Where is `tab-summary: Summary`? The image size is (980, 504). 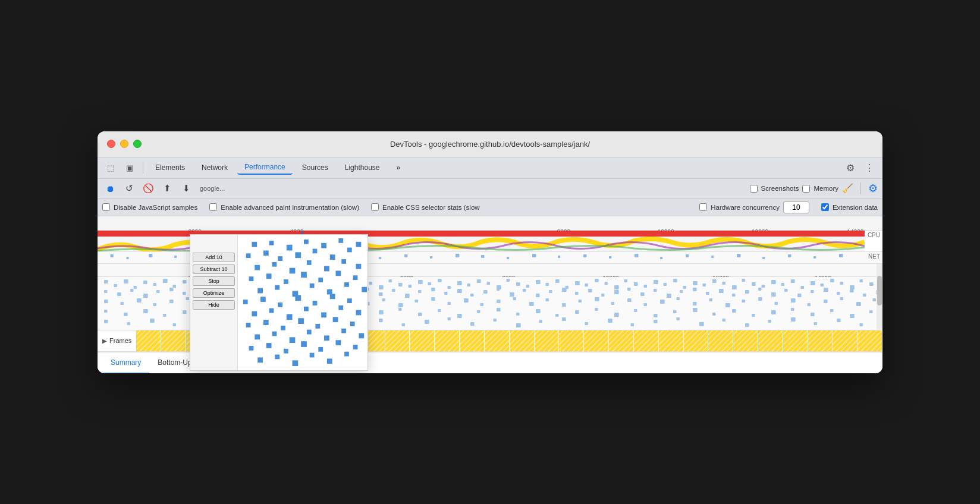 tab-summary: Summary is located at coordinates (126, 363).